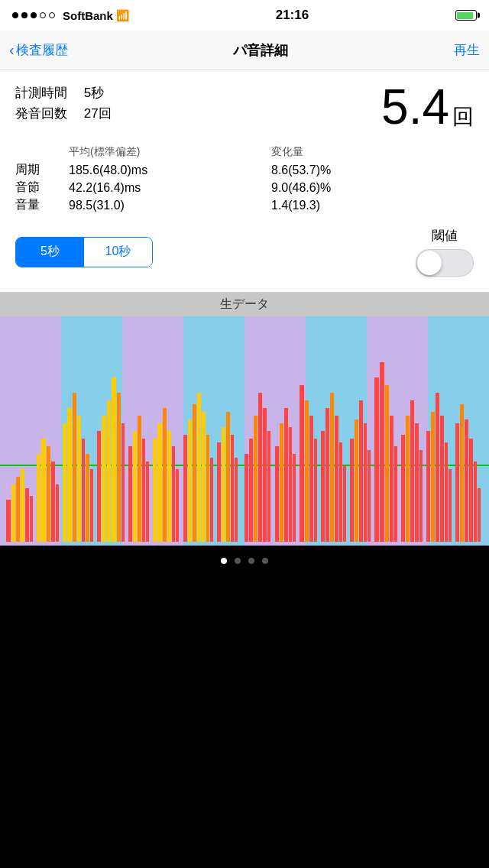 This screenshot has width=489, height=868. Describe the element at coordinates (41, 93) in the screenshot. I see `duration-label: 計測時間` at that location.